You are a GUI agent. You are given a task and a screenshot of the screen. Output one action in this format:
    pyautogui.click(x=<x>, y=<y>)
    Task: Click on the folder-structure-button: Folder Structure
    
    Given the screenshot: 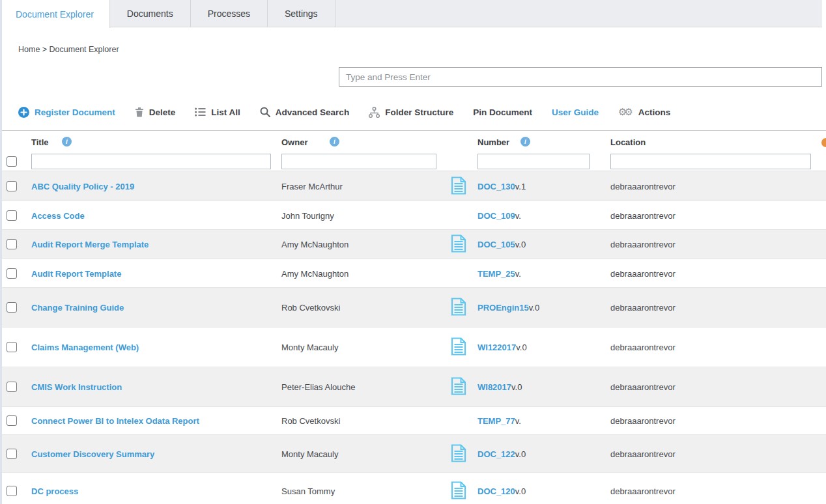 What is the action you would take?
    pyautogui.click(x=411, y=112)
    